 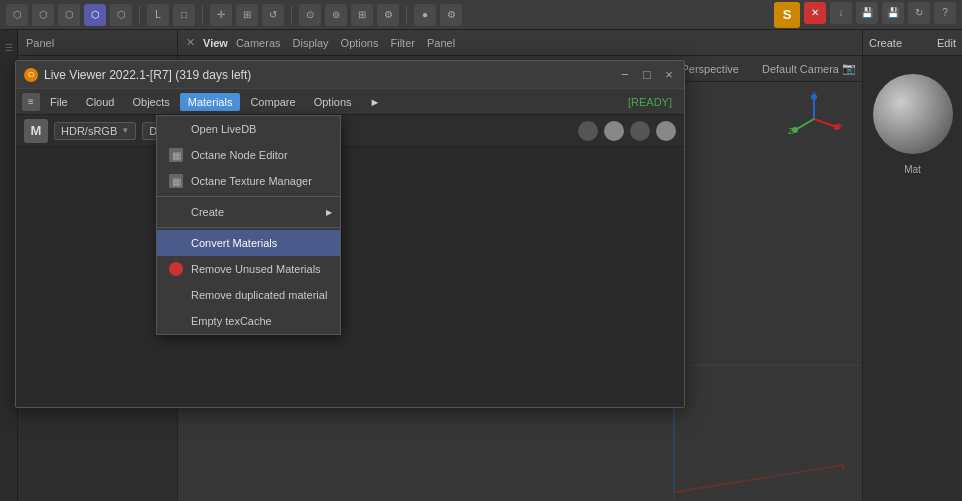 What do you see at coordinates (100, 102) in the screenshot?
I see `lv-menu-cloud: Cloud` at bounding box center [100, 102].